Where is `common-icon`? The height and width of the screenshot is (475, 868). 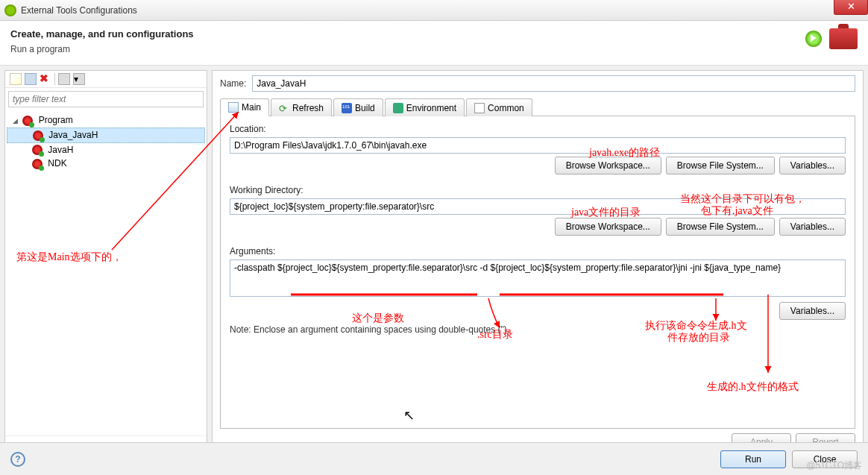 common-icon is located at coordinates (479, 108).